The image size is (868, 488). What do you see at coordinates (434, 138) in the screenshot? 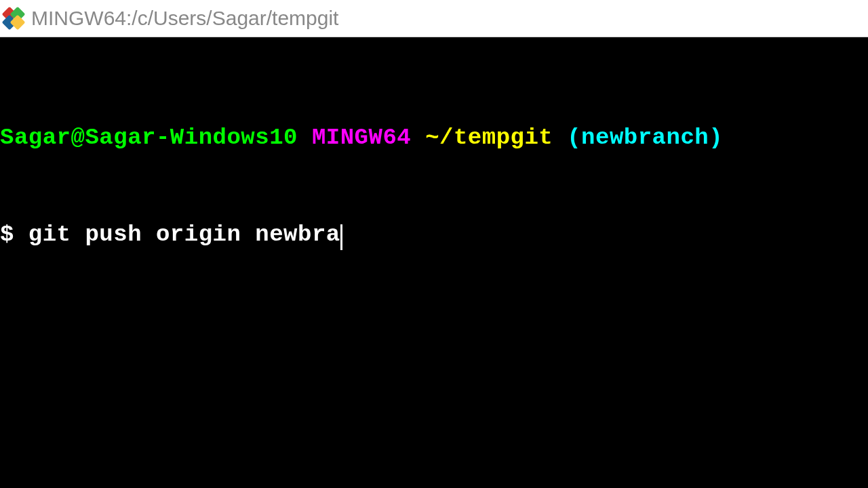
I see `prompt-line: Sagar@Sagar-Windows10 MINGW64 ~/tempgit …` at bounding box center [434, 138].